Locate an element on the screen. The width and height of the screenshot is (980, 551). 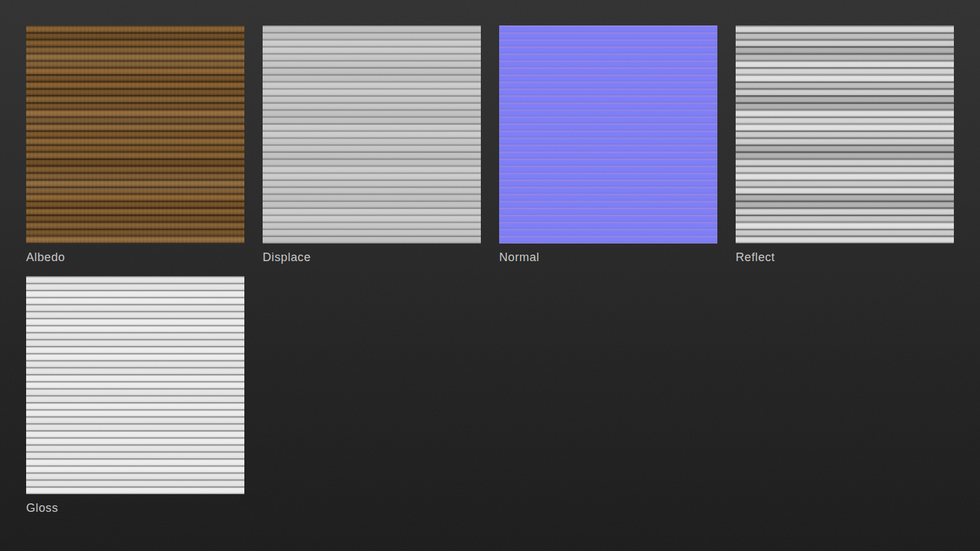
texture-thumbnail-displace is located at coordinates (372, 134).